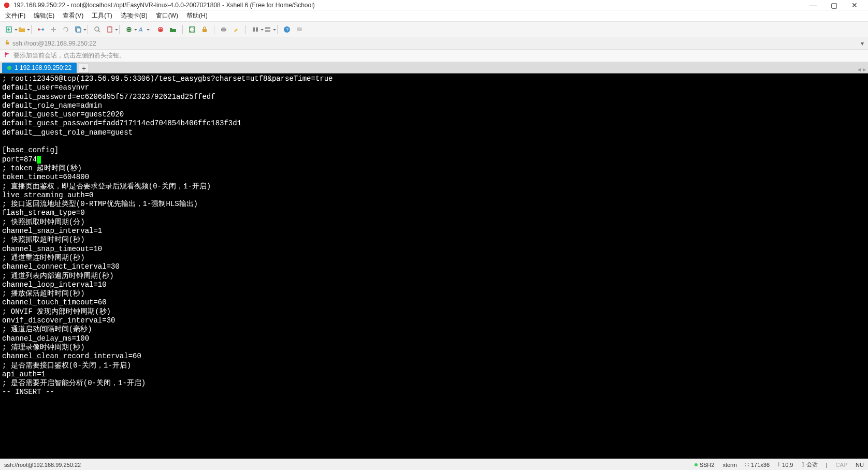  I want to click on session-tab: 1 192.168.99.250:22, so click(39, 68).